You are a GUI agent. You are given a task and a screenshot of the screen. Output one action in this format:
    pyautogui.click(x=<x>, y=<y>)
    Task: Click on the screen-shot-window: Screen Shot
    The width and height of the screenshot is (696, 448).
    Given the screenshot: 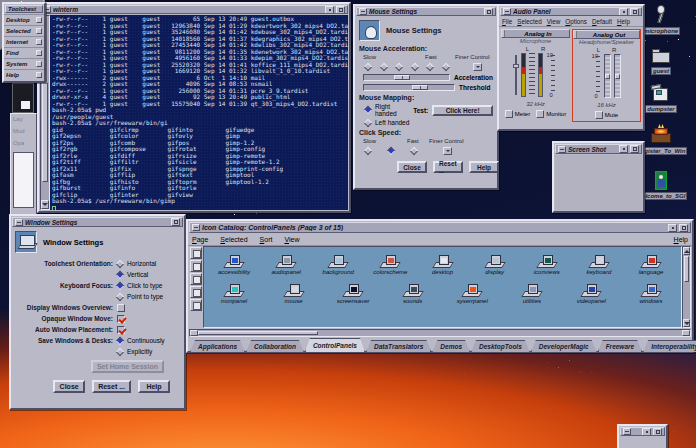 What is the action you would take?
    pyautogui.click(x=598, y=177)
    